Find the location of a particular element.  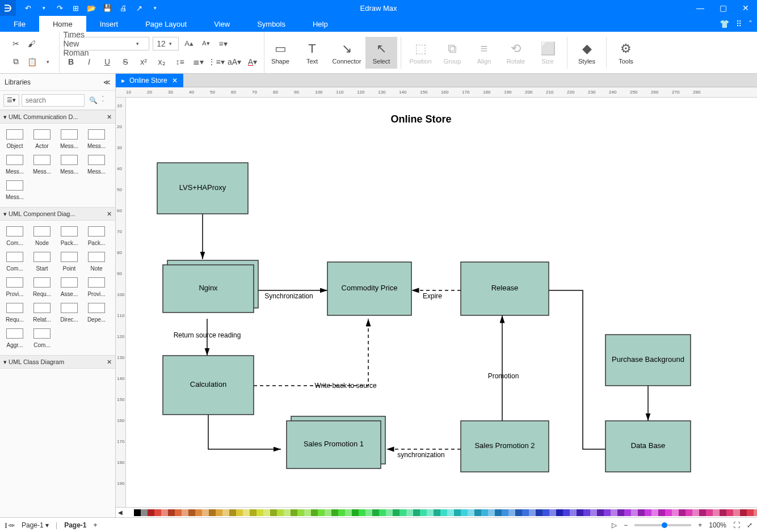

zoom-out-icon: − is located at coordinates (625, 525).